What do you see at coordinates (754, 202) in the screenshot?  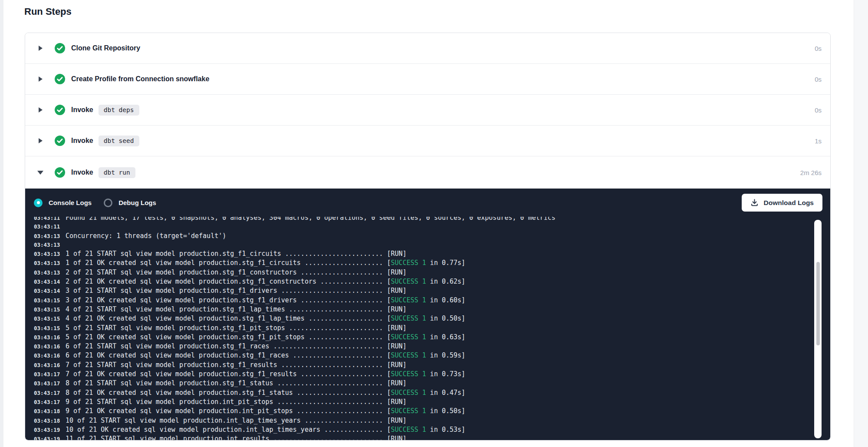 I see `download-icon` at bounding box center [754, 202].